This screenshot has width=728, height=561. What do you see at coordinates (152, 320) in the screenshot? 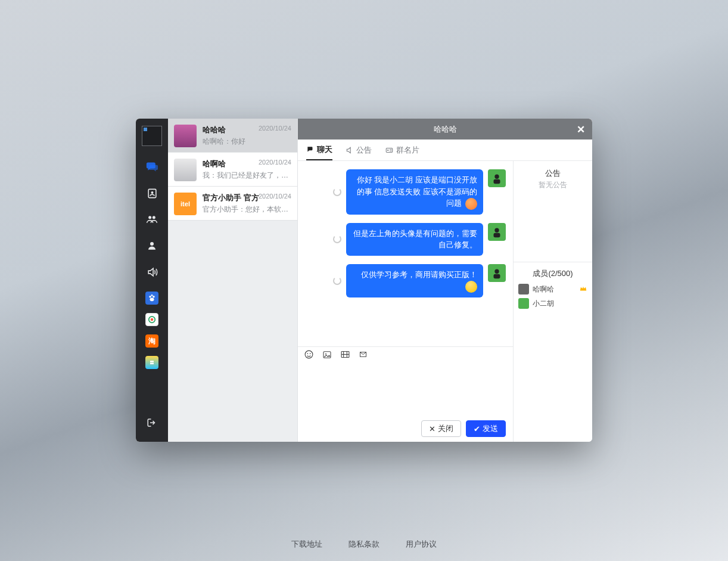
I see `brand-tencent` at bounding box center [152, 320].